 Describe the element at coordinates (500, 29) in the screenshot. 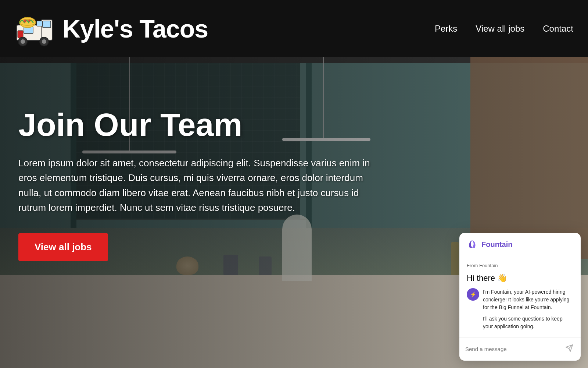

I see `nav-view-all-jobs: View all jobs` at that location.